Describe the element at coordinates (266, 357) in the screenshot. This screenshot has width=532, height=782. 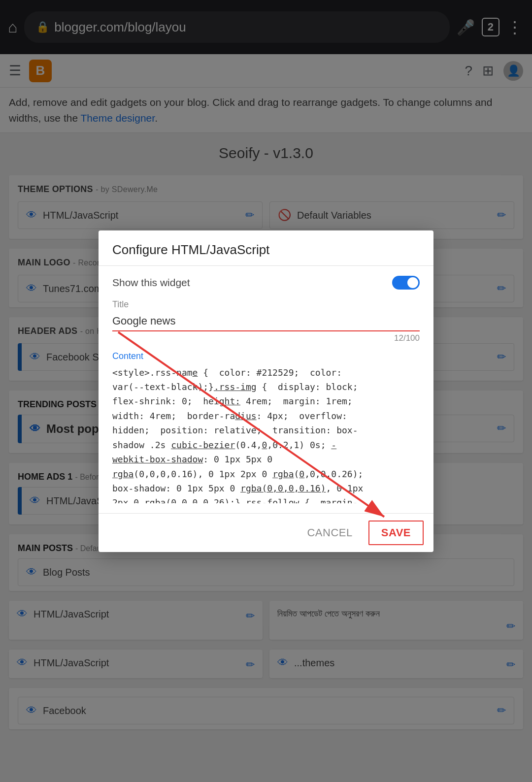
I see `content-label: Content` at that location.